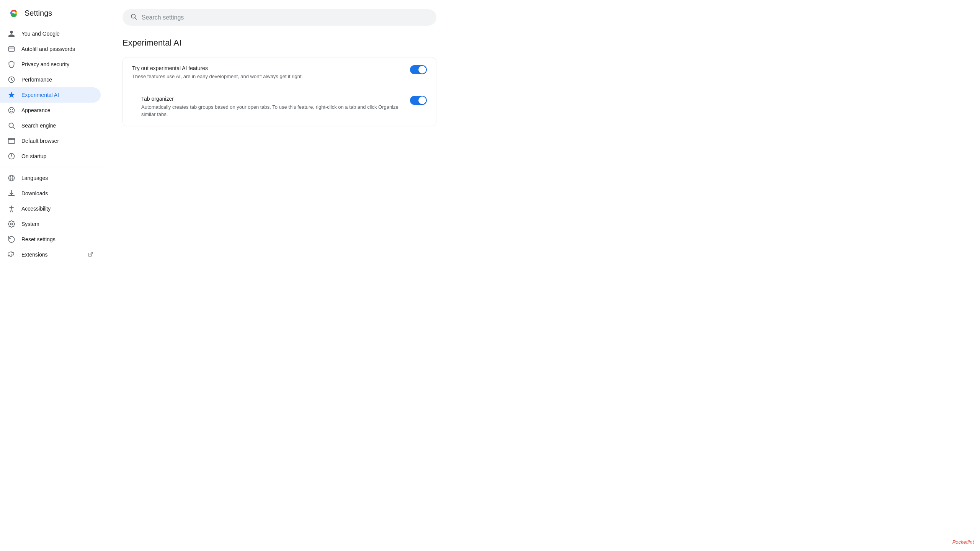  Describe the element at coordinates (11, 80) in the screenshot. I see `performance-icon` at that location.